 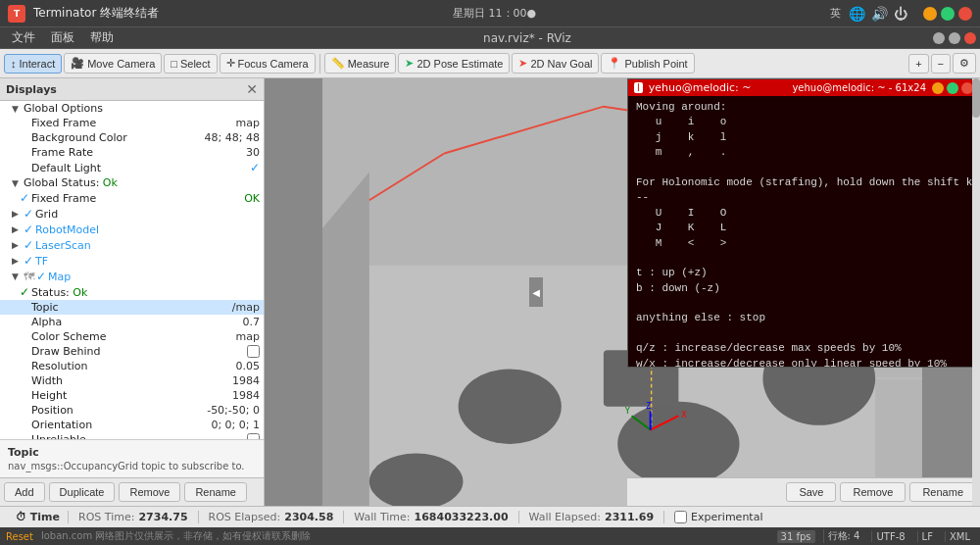 What do you see at coordinates (18, 261) in the screenshot?
I see `expand-arrow-tf: ▶` at bounding box center [18, 261].